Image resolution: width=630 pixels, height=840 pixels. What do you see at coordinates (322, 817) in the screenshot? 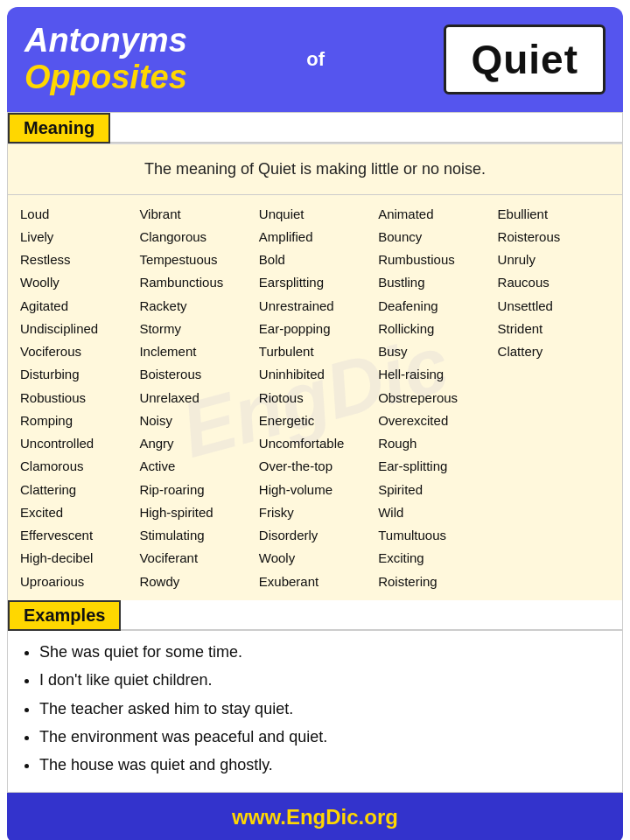
I see `footer-brand: EngDic` at bounding box center [322, 817].